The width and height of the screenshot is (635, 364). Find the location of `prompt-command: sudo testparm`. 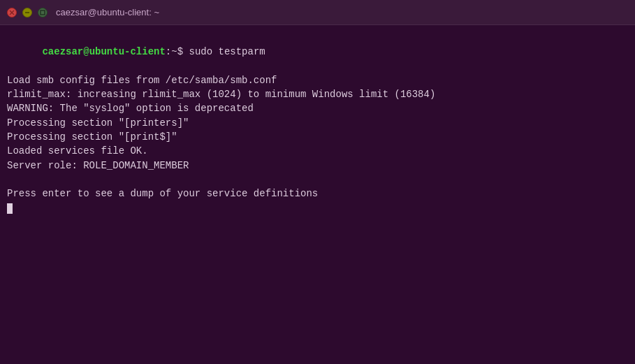

prompt-command: sudo testparm is located at coordinates (224, 52).